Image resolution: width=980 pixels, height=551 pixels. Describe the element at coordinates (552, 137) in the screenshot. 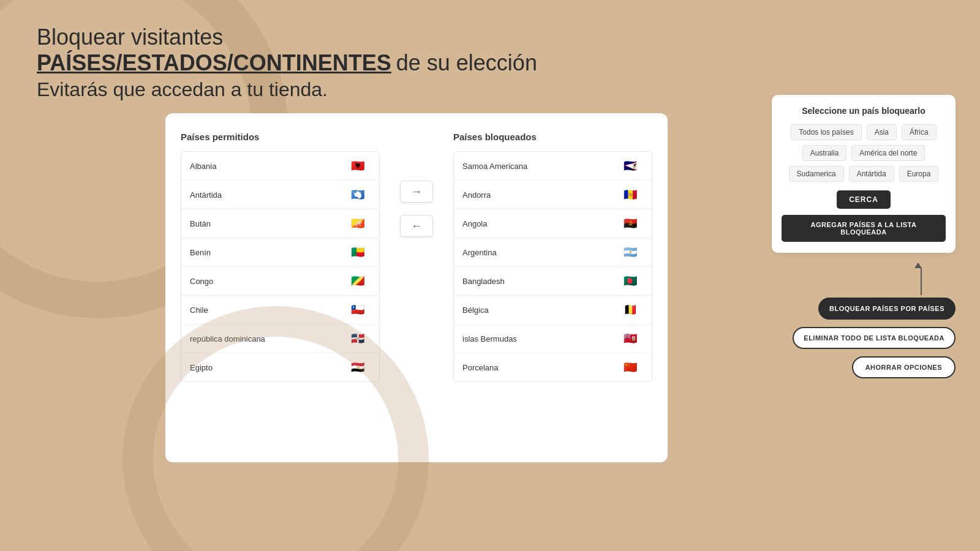

I see `blocked-list-title: Países bloqueados` at that location.